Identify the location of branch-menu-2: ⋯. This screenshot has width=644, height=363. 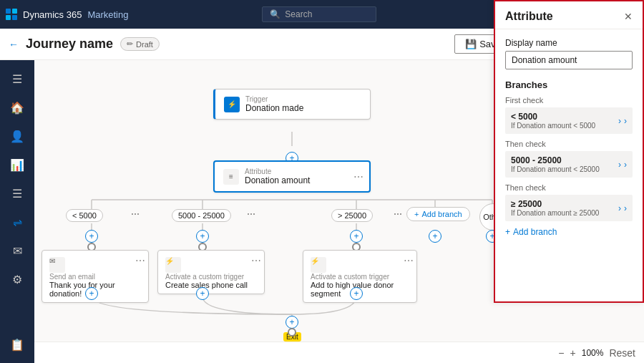
(251, 214).